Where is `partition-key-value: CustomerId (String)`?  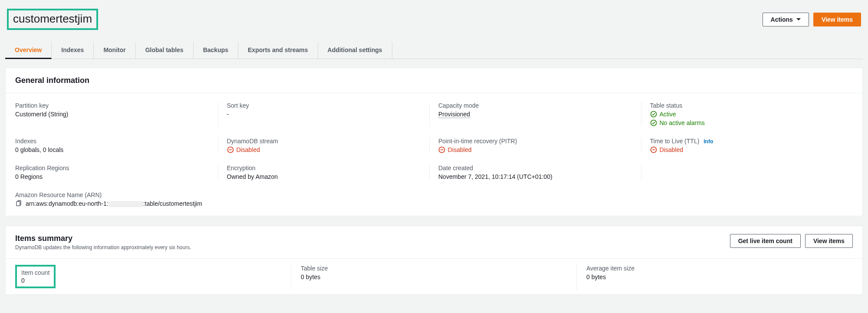
partition-key-value: CustomerId (String) is located at coordinates (113, 114).